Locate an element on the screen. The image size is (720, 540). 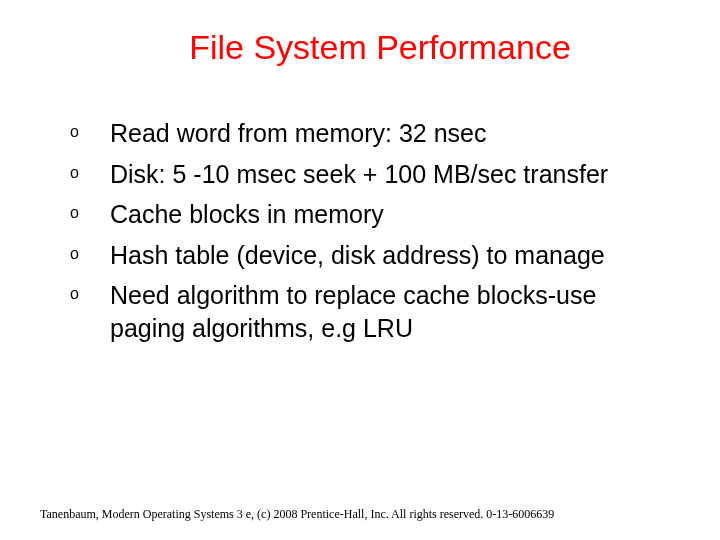
list-item: o Cache blocks in memory is located at coordinates (365, 214).